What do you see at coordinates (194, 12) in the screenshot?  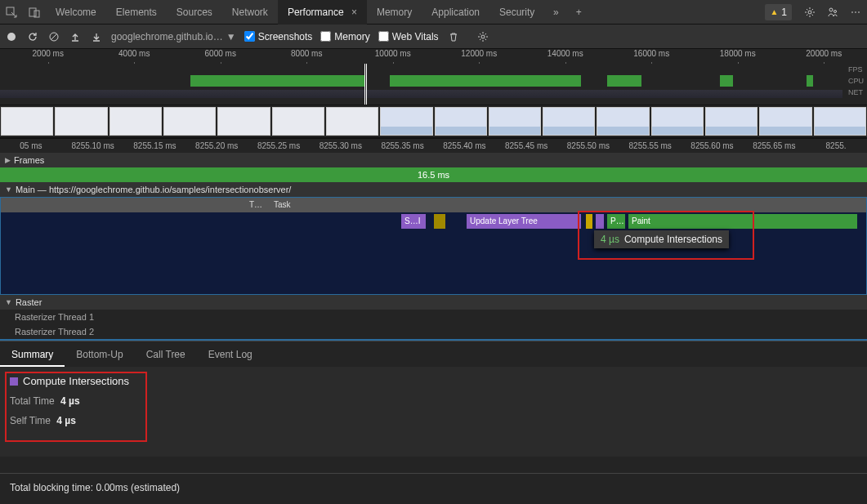 I see `tab-sources: Sources` at bounding box center [194, 12].